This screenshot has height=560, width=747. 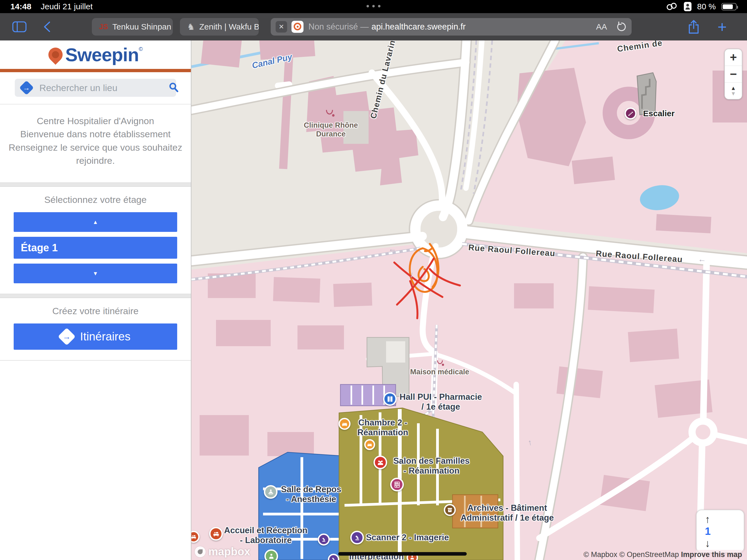 What do you see at coordinates (174, 88) in the screenshot?
I see `search-icon` at bounding box center [174, 88].